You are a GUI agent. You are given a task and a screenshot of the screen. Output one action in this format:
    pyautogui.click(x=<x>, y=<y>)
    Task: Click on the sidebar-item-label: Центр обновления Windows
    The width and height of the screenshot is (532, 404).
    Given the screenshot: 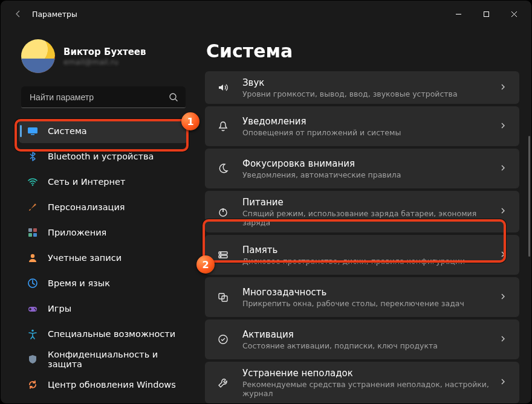 What is the action you would take?
    pyautogui.click(x=112, y=385)
    